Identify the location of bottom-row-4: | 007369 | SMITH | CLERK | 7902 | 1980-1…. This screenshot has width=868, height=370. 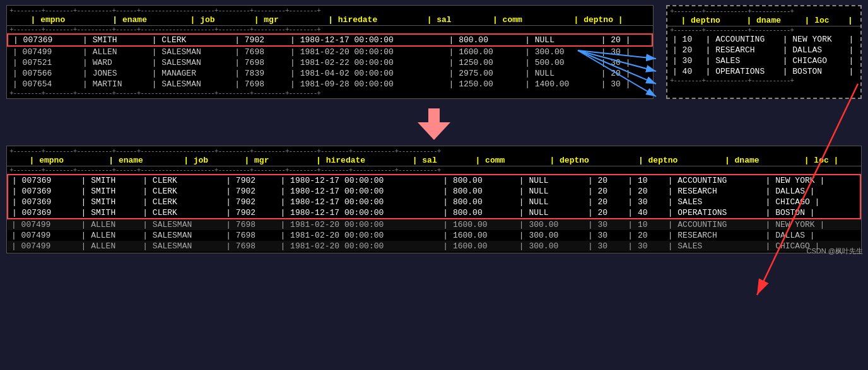
(434, 213).